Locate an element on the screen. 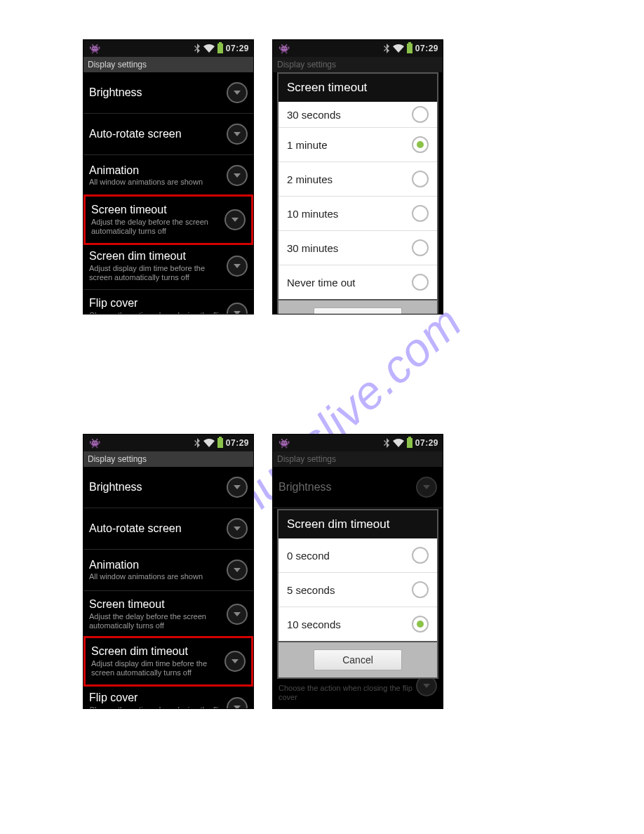  item-title: Screen dim timeout is located at coordinates (158, 651).